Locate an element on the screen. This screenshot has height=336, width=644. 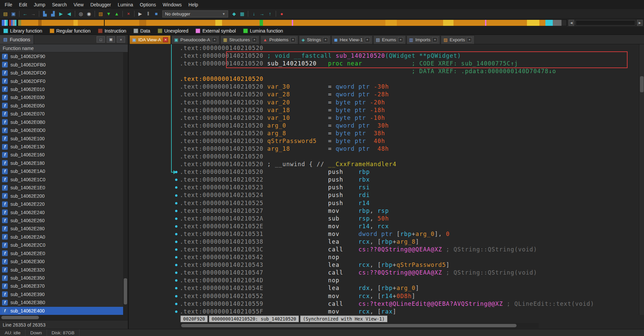
disassembly-line: .text:0000000140210531 mov dword ptr [rb… is located at coordinates (412, 234).